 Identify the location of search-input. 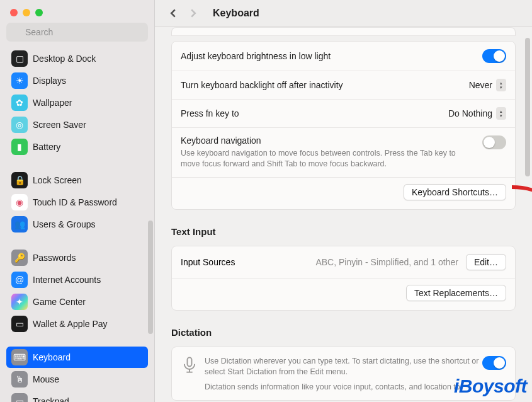
(77, 32).